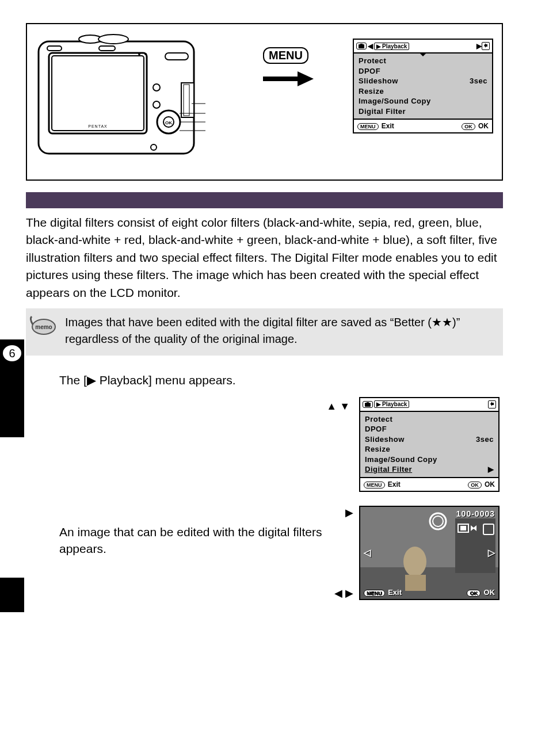 This screenshot has height=756, width=549. What do you see at coordinates (383, 593) in the screenshot?
I see `photo-exit: MENU Exit` at bounding box center [383, 593].